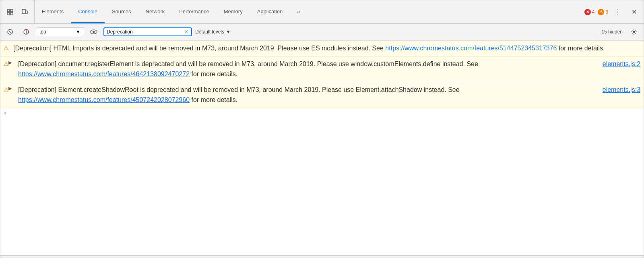 The image size is (644, 258). Describe the element at coordinates (25, 12) in the screenshot. I see `device-toolbar-button` at that location.